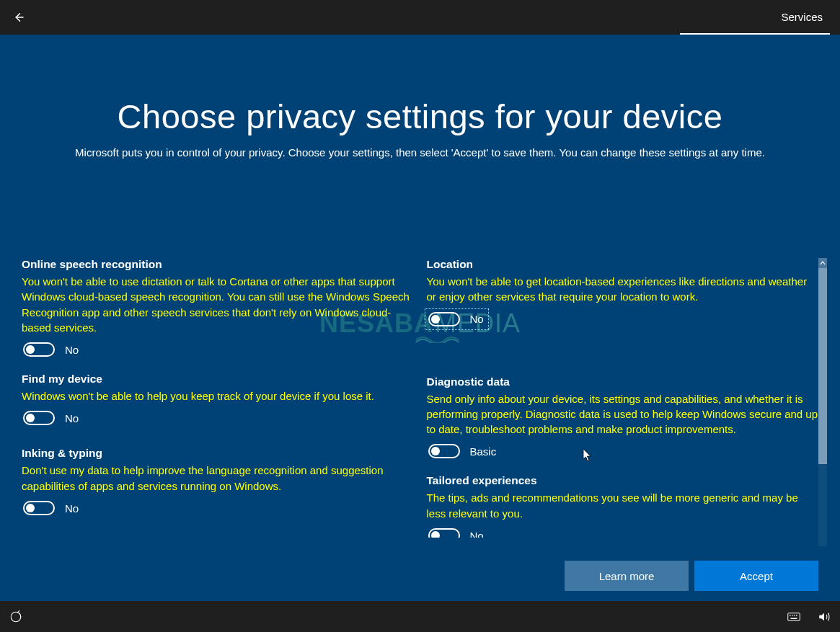  I want to click on learn-more-label: Learn more, so click(627, 577).